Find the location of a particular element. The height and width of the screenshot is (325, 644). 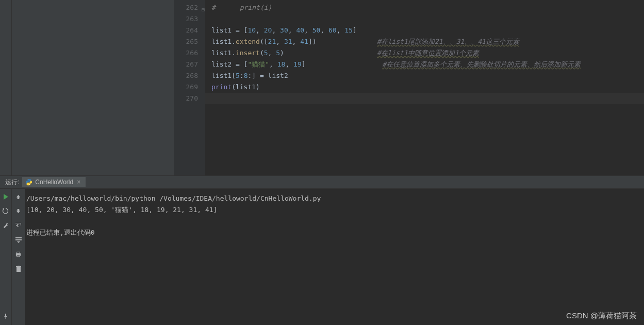

down-icon is located at coordinates (19, 211).